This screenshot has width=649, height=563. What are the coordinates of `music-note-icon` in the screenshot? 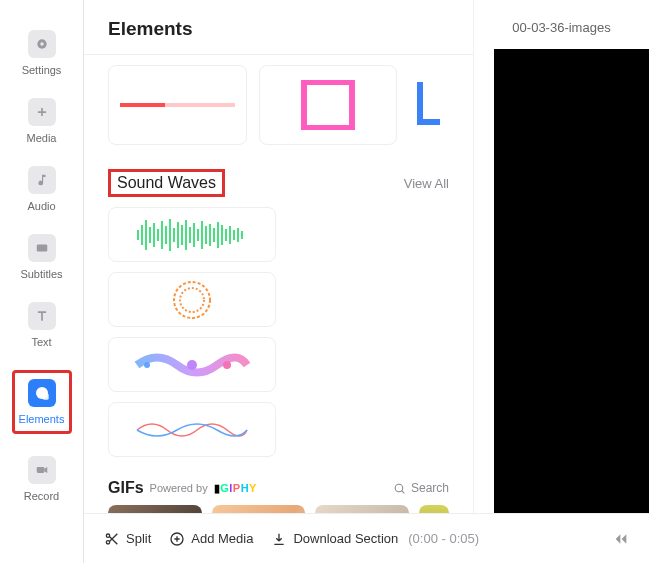 It's located at (42, 180).